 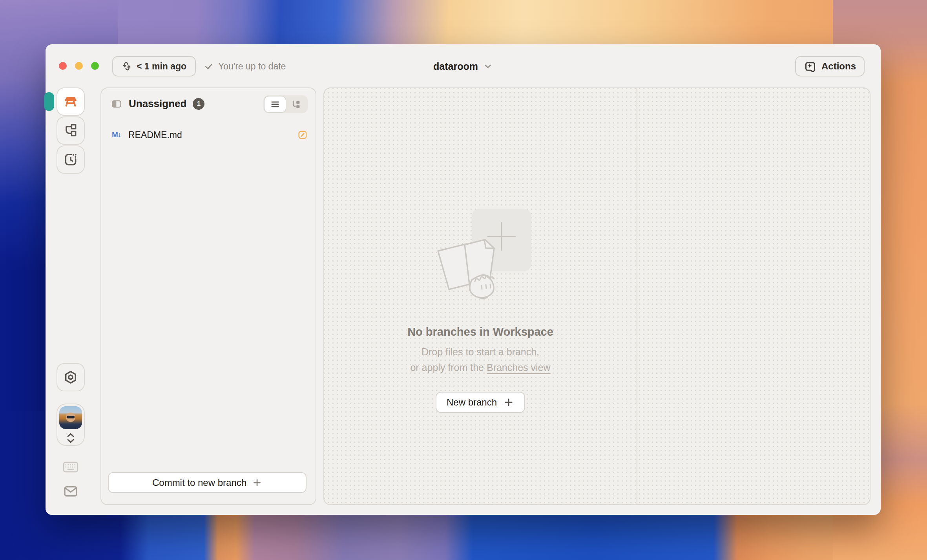 What do you see at coordinates (71, 438) in the screenshot?
I see `chevron-up-down-icon` at bounding box center [71, 438].